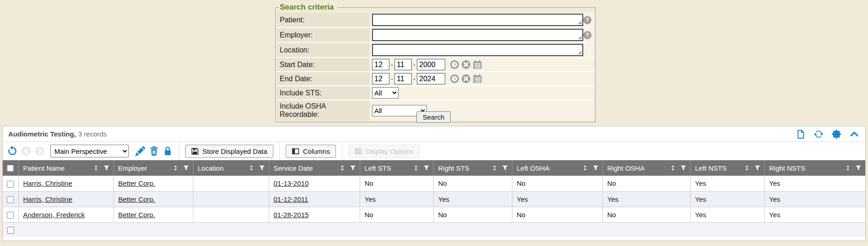 This screenshot has height=246, width=868. What do you see at coordinates (229, 152) in the screenshot?
I see `store-displayed-data-button: Store Displayed Data` at bounding box center [229, 152].